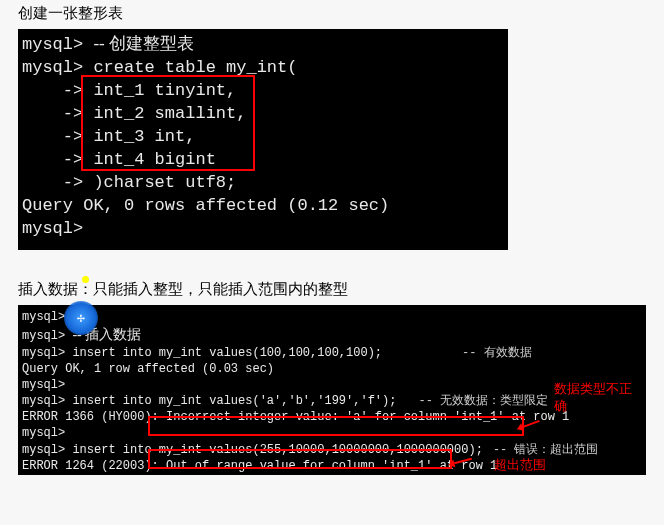  Describe the element at coordinates (332, 292) in the screenshot. I see `section2-heading: 插入数据：只能插入整型，只能插入范围内的整型` at that location.